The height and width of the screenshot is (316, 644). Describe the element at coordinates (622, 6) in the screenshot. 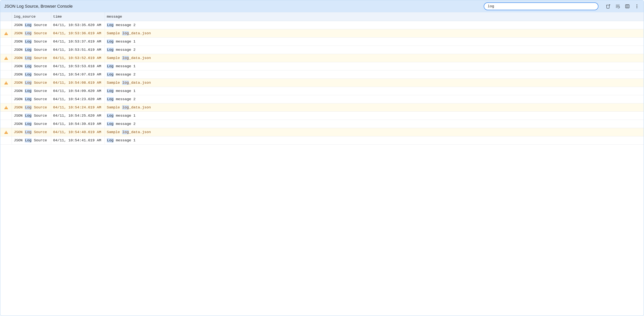

I see `toolbar-actions` at that location.